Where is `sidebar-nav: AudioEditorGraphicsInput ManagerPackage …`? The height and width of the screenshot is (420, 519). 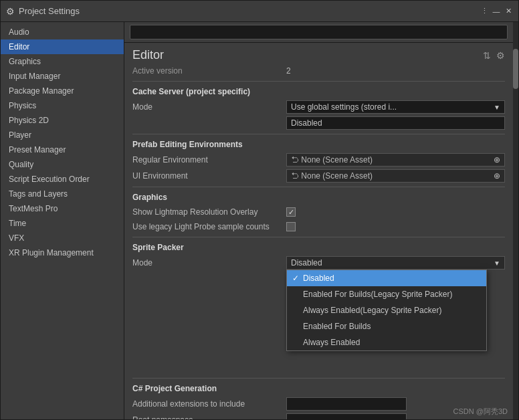 sidebar-nav: AudioEditorGraphicsInput ManagerPackage … is located at coordinates (62, 142).